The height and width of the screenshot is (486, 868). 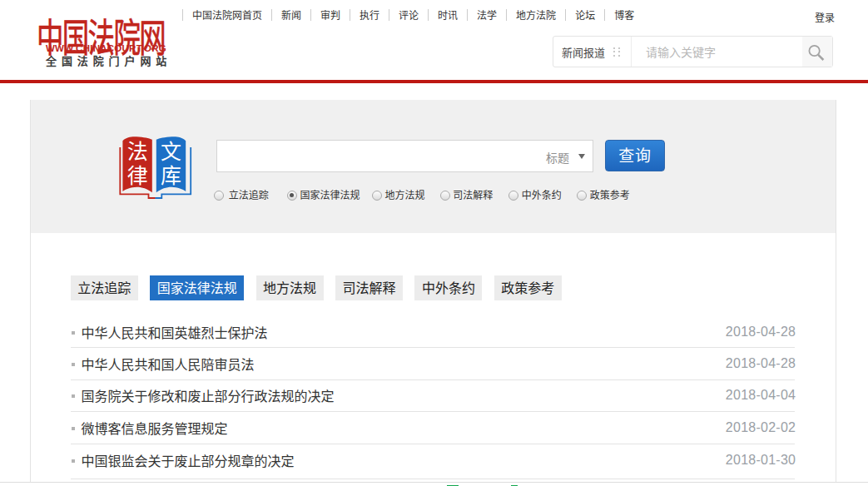 I want to click on svg-text: 库, so click(x=170, y=176).